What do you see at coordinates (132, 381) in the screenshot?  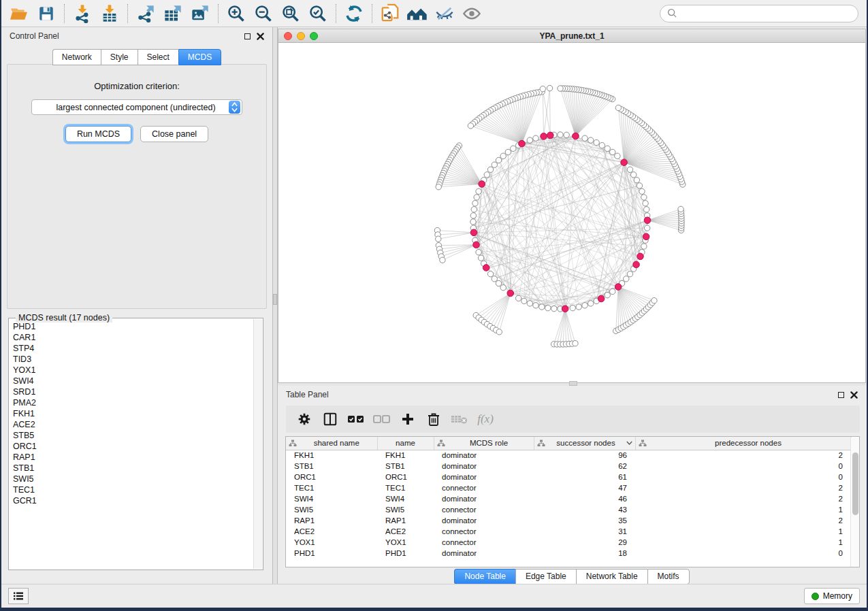 I see `mcds-result-item: SWI4` at bounding box center [132, 381].